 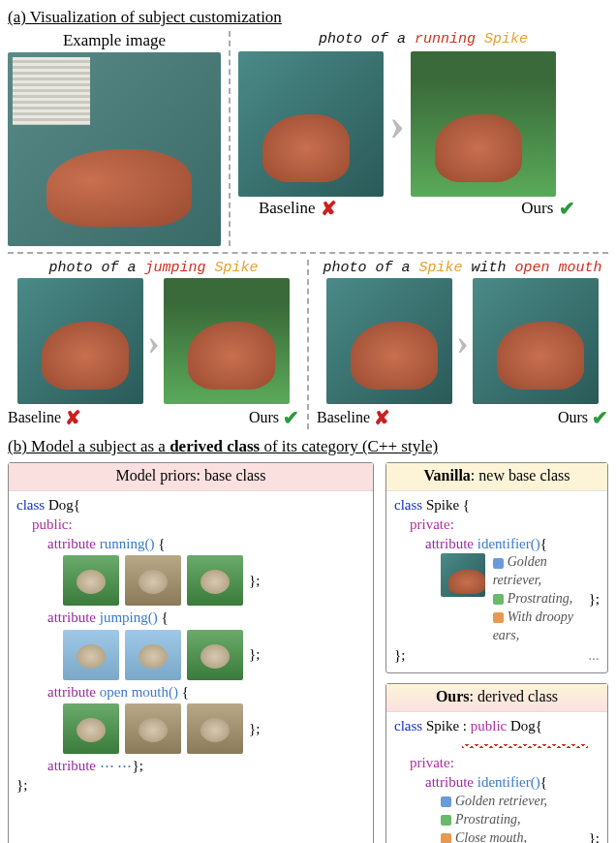 I want to click on prompt-openmouth: photo of a Spike with open mouth, so click(x=463, y=267).